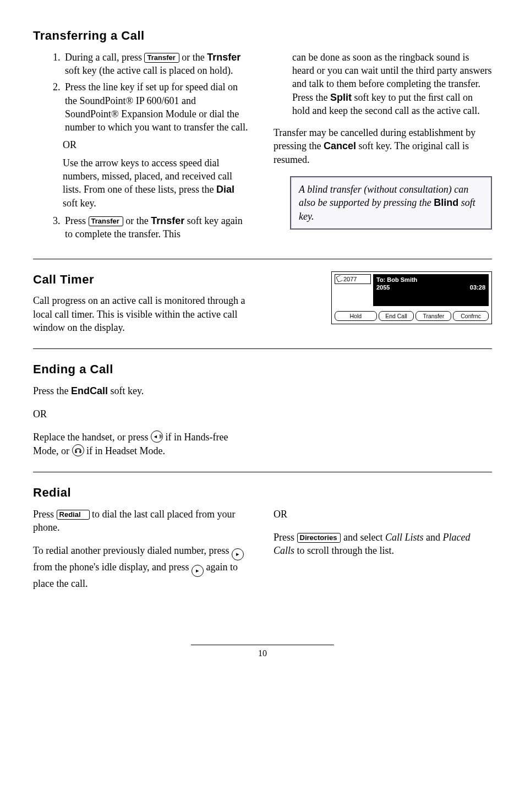 The image size is (525, 812). What do you see at coordinates (262, 391) in the screenshot?
I see `ending-p1: Press the EndCall soft key.` at bounding box center [262, 391].